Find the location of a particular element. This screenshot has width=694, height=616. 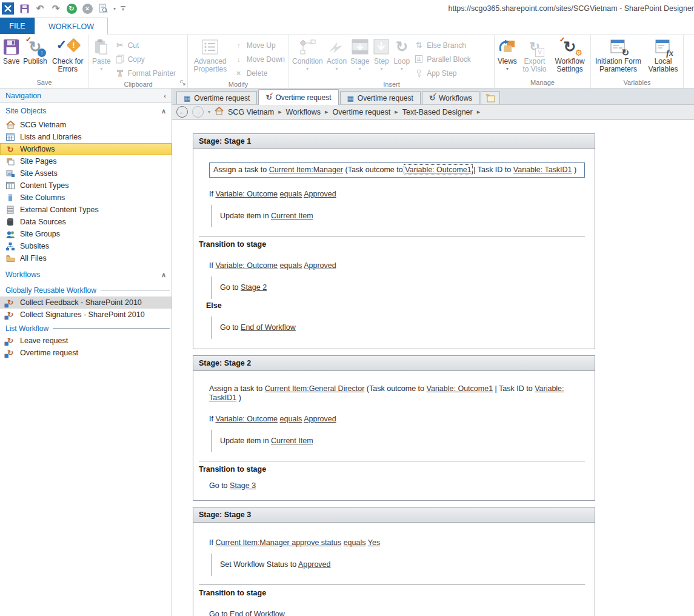

views-button: Views ▾ is located at coordinates (507, 57).